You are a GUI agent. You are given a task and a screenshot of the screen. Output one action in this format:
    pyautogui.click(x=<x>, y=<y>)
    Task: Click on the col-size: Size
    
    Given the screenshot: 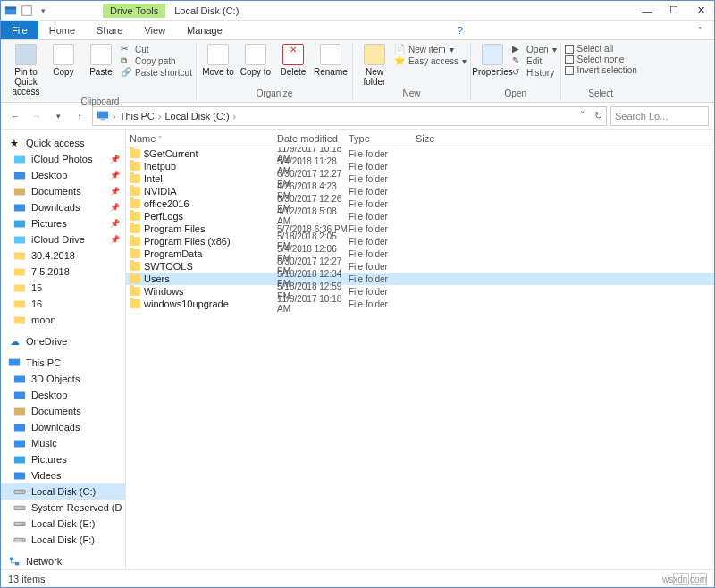 What is the action you would take?
    pyautogui.click(x=442, y=139)
    